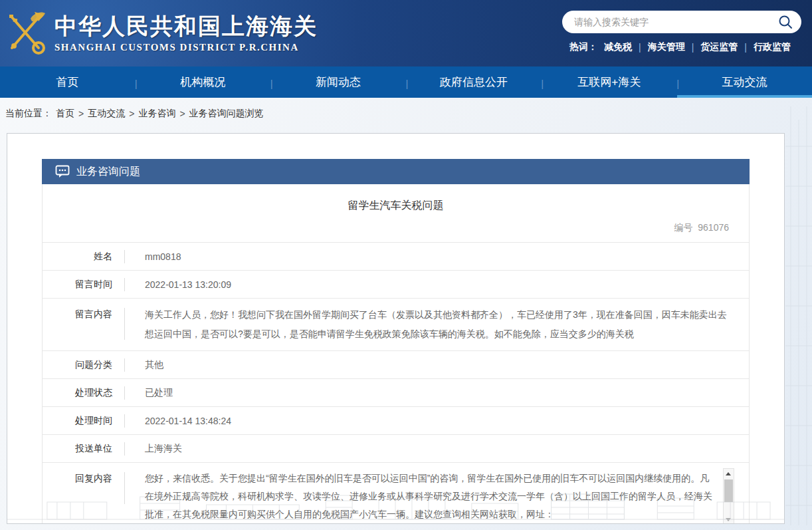 This screenshot has width=812, height=530. What do you see at coordinates (186, 48) in the screenshot?
I see `site-subtitle: SHANGHAI CUSTOMS DISTRICT P.R.CHINA` at bounding box center [186, 48].